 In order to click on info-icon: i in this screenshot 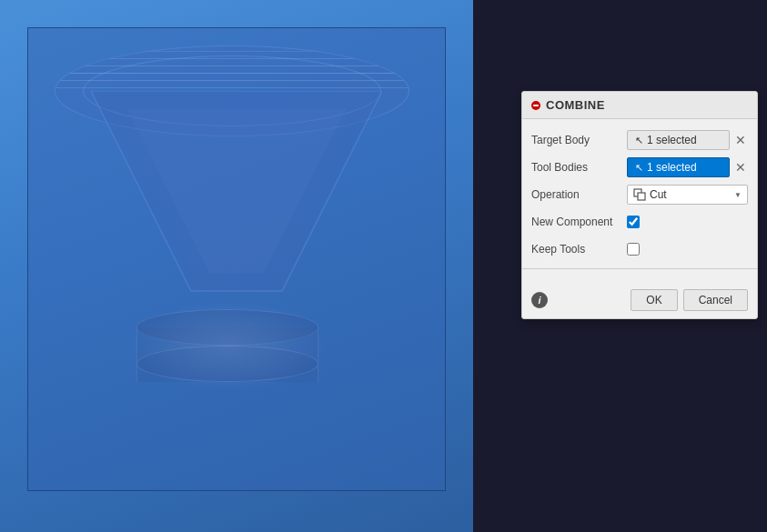, I will do `click(539, 300)`.